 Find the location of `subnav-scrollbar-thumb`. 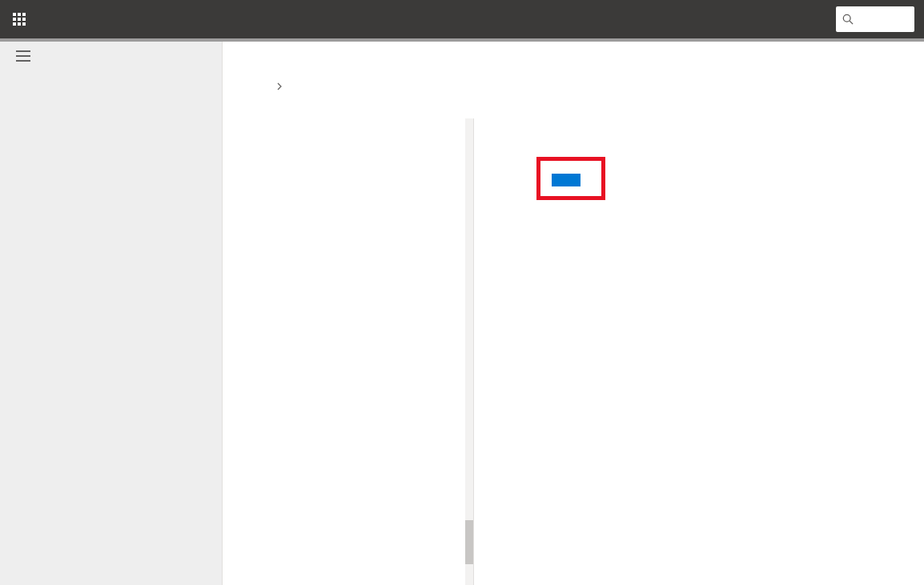

subnav-scrollbar-thumb is located at coordinates (469, 543).